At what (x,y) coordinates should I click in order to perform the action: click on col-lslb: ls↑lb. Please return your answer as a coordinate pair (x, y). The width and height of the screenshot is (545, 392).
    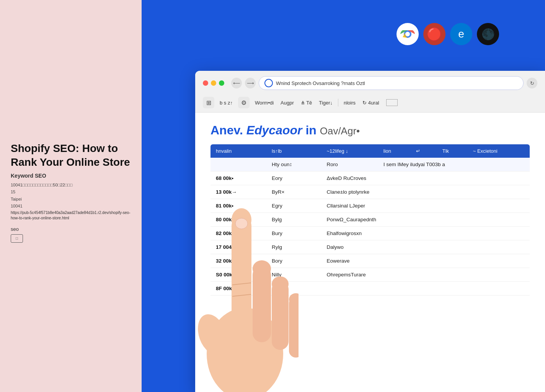
    Looking at the image, I should click on (294, 151).